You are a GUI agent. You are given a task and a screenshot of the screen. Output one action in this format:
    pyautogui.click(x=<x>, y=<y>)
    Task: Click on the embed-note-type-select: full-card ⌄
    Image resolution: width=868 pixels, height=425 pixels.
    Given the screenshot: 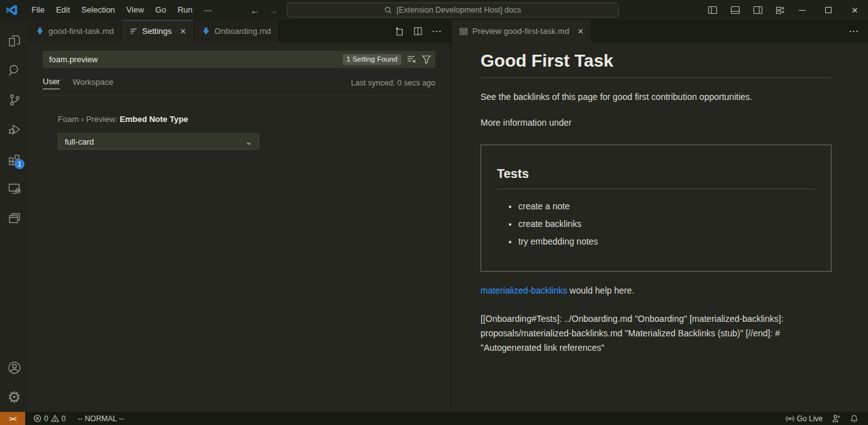 What is the action you would take?
    pyautogui.click(x=159, y=141)
    